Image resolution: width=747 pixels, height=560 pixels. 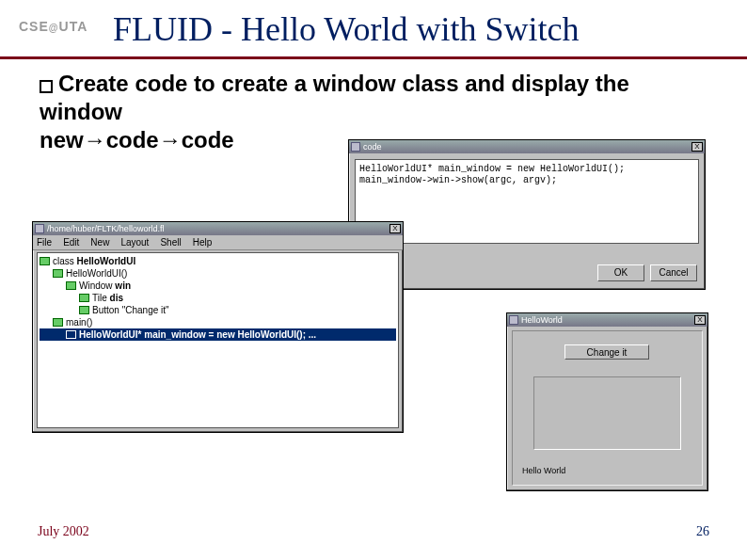 What do you see at coordinates (218, 311) in the screenshot?
I see `tree-node-button: Button "Change it"` at bounding box center [218, 311].